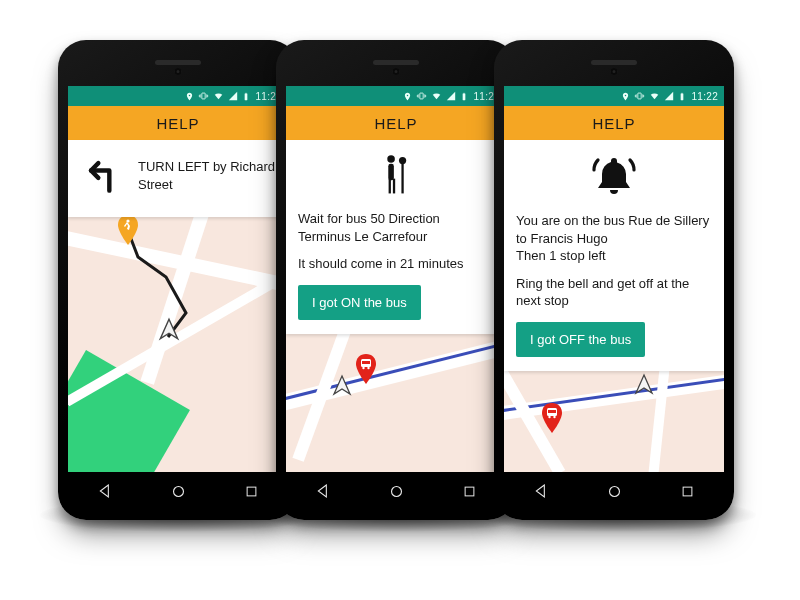  What do you see at coordinates (614, 256) in the screenshot?
I see `instruction-text-2: Then 1 stop left` at bounding box center [614, 256].